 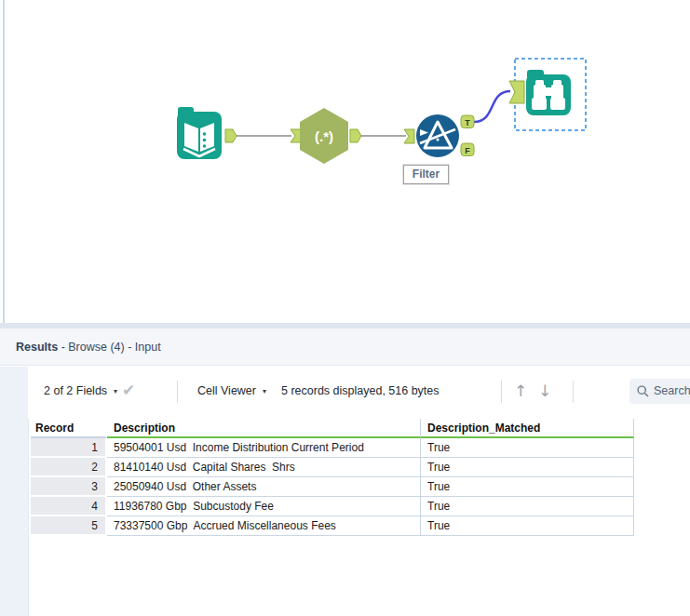 I want to click on regex-input-anchor, so click(x=296, y=136).